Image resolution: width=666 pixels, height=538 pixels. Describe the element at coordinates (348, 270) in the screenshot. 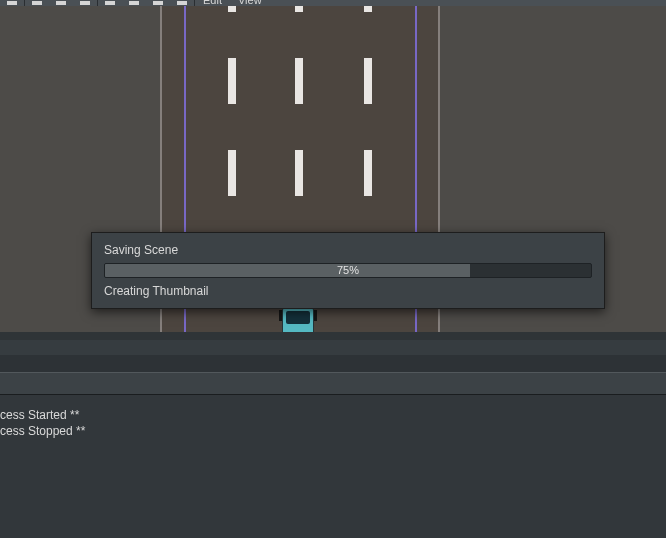

I see `save-progress-dialog: Saving Scene 75% Creating Thumbnail` at that location.